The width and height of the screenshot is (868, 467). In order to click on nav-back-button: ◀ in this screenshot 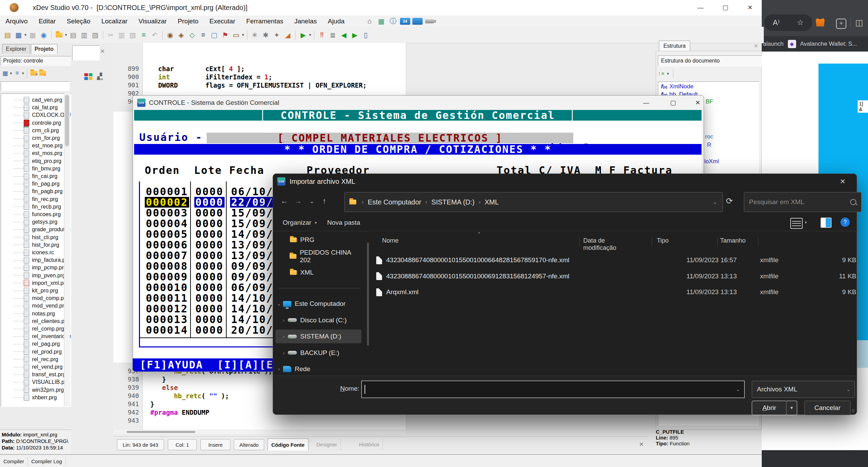, I will do `click(344, 35)`.